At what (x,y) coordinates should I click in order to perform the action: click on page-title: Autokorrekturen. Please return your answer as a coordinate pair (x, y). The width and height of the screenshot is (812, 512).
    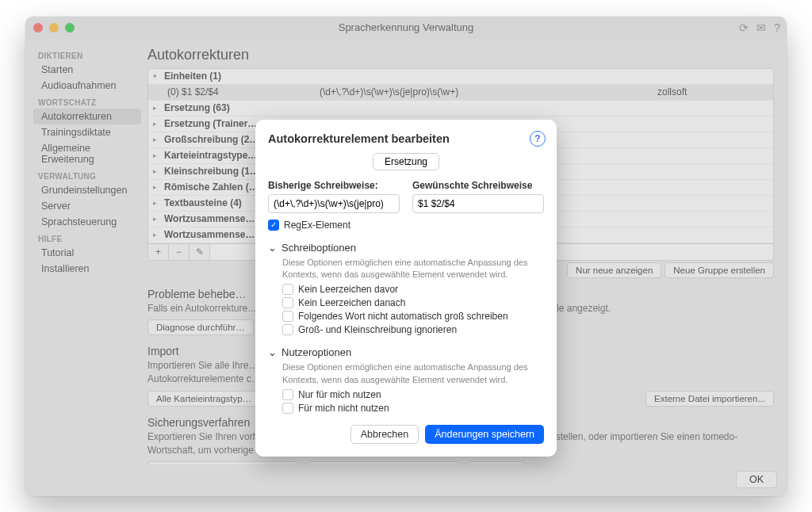
    Looking at the image, I should click on (461, 55).